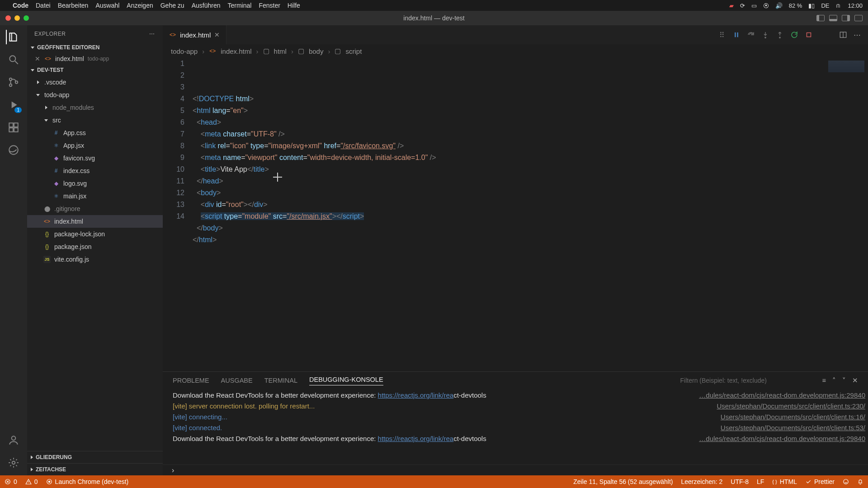 This screenshot has height=488, width=868. I want to click on breadcrumb-item: todo-app, so click(184, 52).